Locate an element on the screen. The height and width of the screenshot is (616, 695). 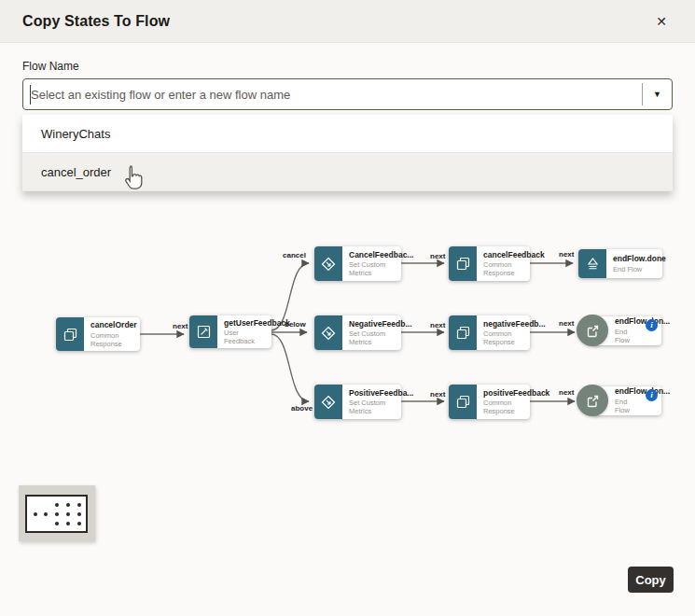
node-title: negativeFeedb... is located at coordinates (504, 325).